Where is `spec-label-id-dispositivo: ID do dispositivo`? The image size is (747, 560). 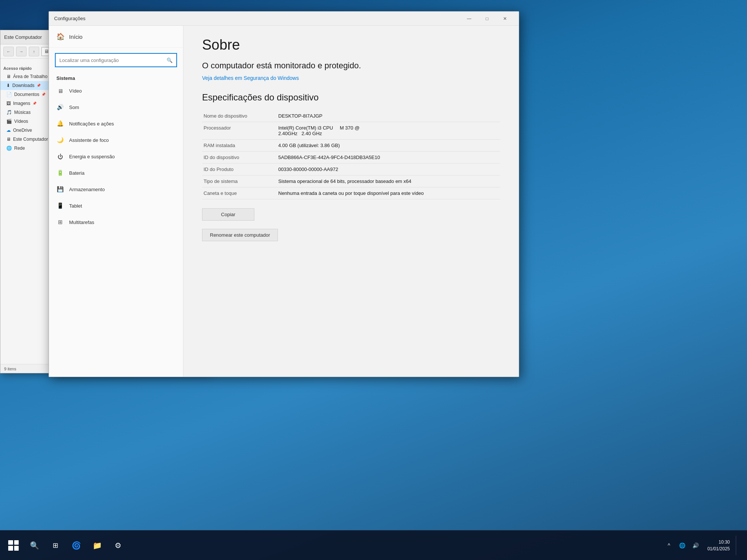
spec-label-id-dispositivo: ID do dispositivo is located at coordinates (239, 157).